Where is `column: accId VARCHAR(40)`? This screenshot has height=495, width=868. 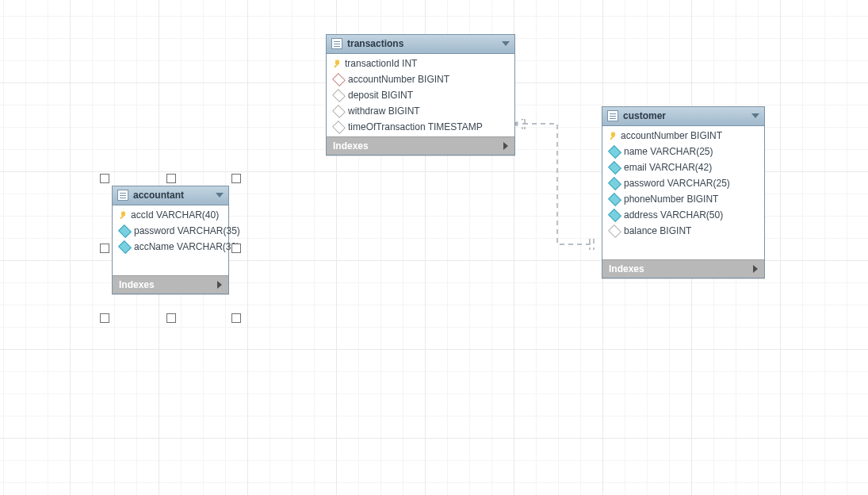 column: accId VARCHAR(40) is located at coordinates (170, 215).